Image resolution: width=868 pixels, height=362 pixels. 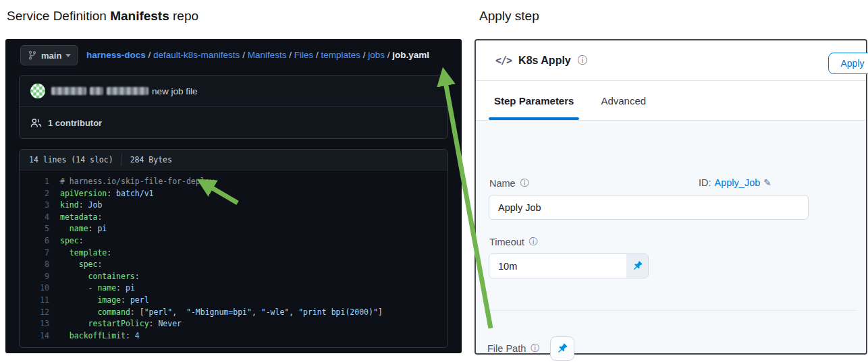 What do you see at coordinates (234, 218) in the screenshot?
I see `code-line: 4metadata:` at bounding box center [234, 218].